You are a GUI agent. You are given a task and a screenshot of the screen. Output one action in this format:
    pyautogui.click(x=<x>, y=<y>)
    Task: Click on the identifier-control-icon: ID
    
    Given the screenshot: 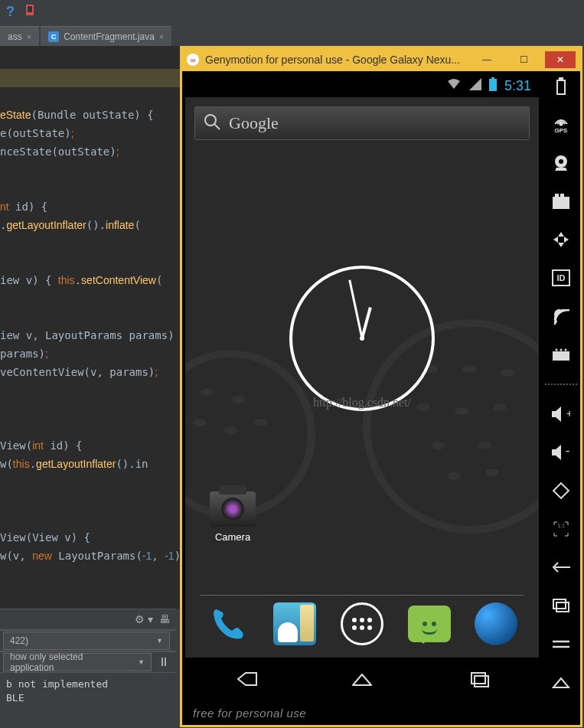 What is the action you would take?
    pyautogui.click(x=561, y=278)
    